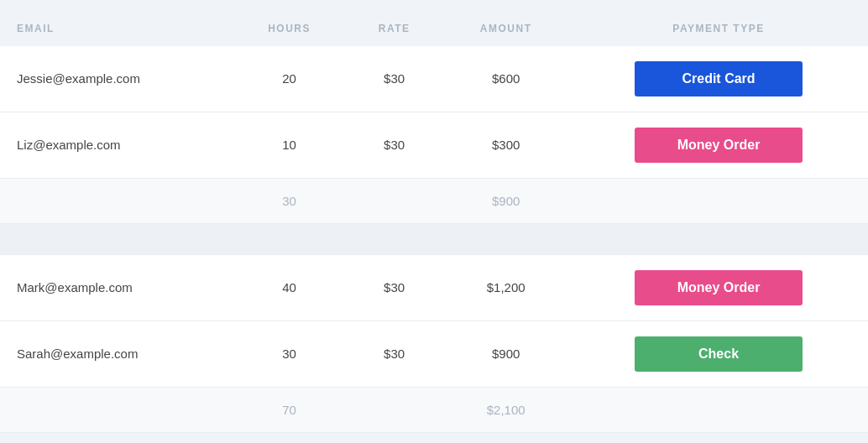  What do you see at coordinates (434, 79) in the screenshot?
I see `table-row: Jessie@example.com 20 $30 $600 Credit Ca…` at bounding box center [434, 79].